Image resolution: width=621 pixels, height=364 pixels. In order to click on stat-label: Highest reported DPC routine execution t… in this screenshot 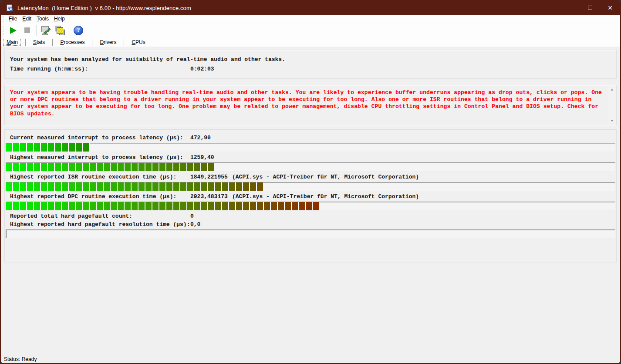, I will do `click(100, 197)`.